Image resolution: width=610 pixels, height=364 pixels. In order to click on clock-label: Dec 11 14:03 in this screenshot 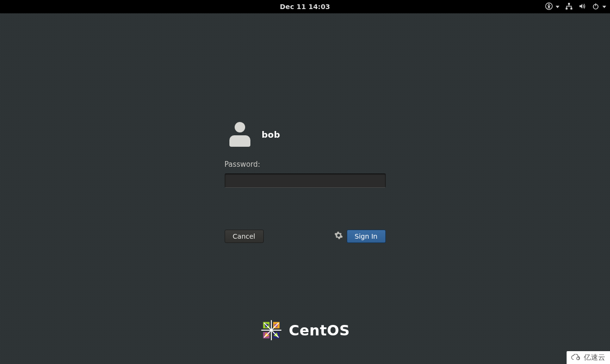, I will do `click(305, 7)`.